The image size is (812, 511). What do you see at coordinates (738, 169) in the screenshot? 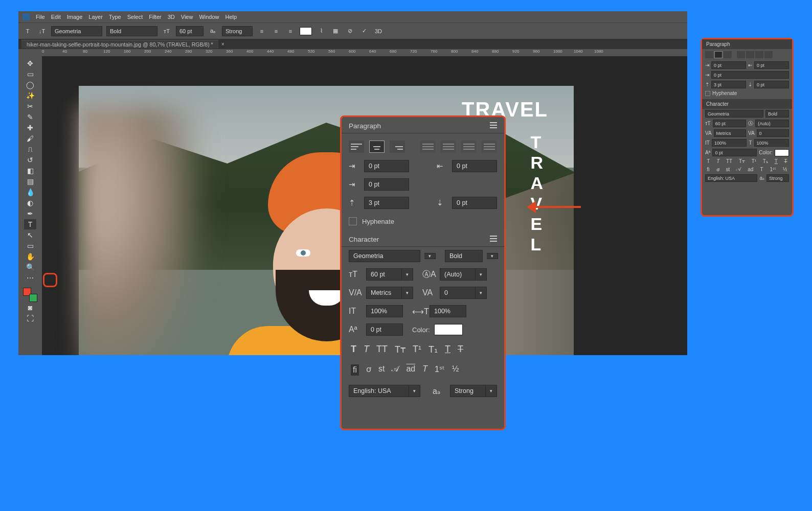
I see `swash-sm: 𝒜` at bounding box center [738, 169].